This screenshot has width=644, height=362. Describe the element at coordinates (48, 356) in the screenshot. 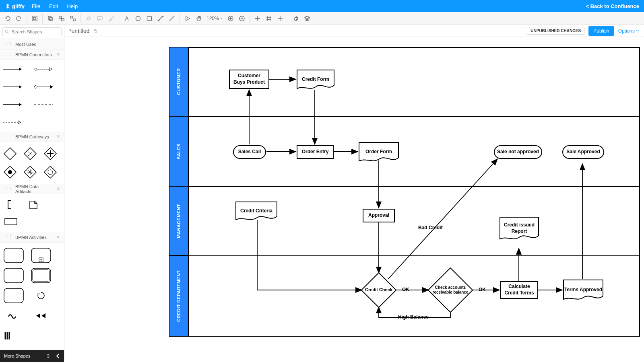

I see `panel-split-icon` at that location.